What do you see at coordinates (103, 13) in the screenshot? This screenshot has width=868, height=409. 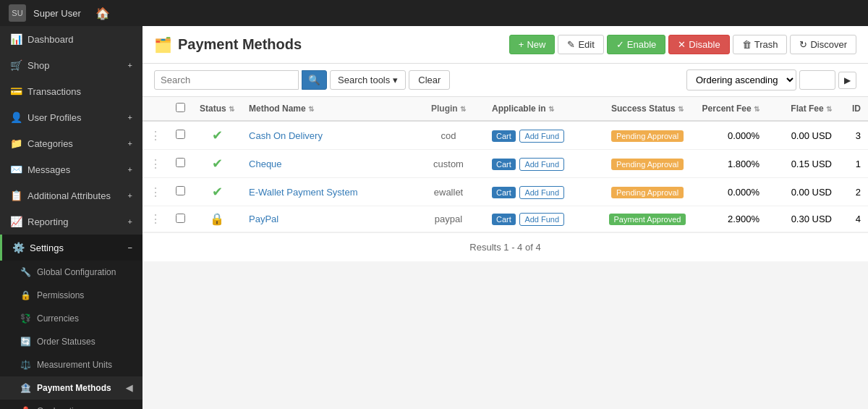 I see `home-icon: 🏠` at bounding box center [103, 13].